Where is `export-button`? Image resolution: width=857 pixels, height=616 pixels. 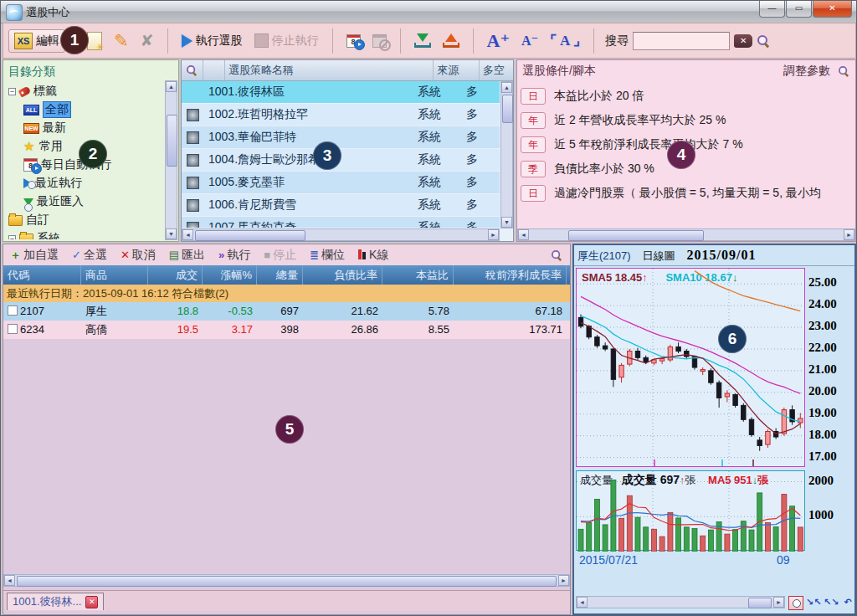 export-button is located at coordinates (451, 40).